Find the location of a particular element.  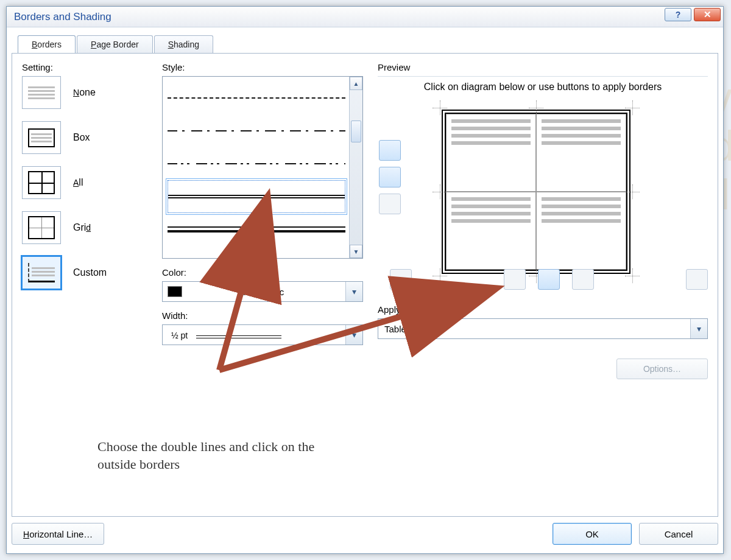

titlebar-buttons: ? ✕ is located at coordinates (693, 15).